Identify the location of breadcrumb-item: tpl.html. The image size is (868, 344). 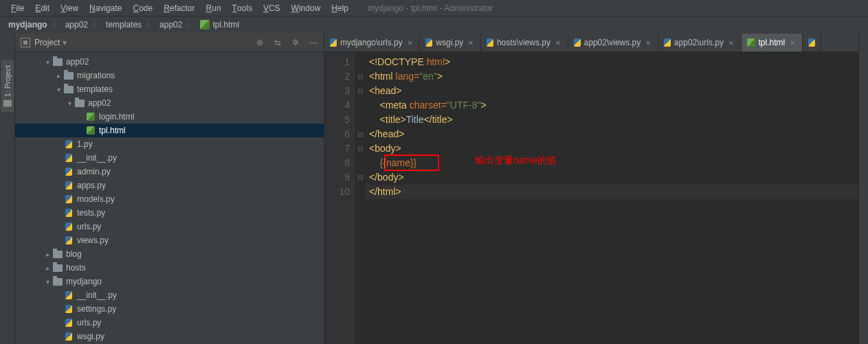
(220, 25).